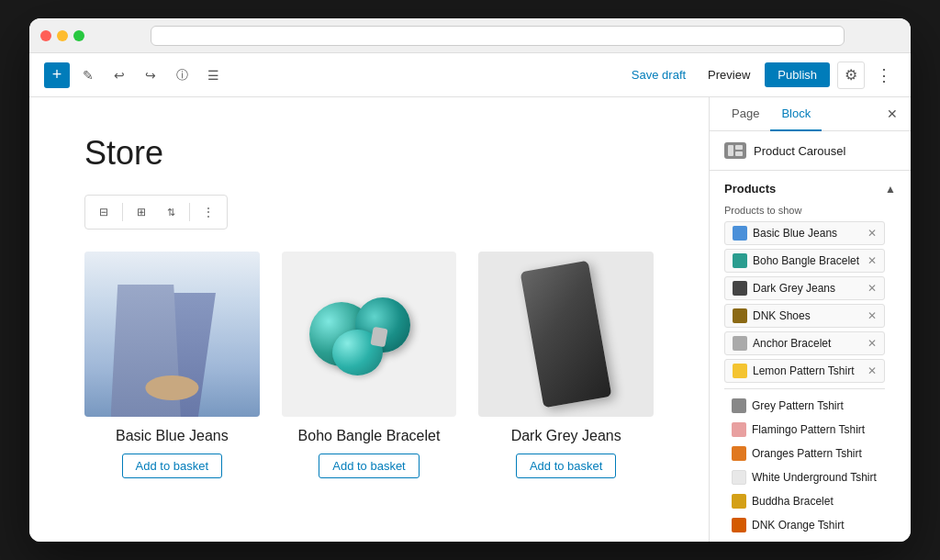 The height and width of the screenshot is (560, 940). I want to click on list-item: Flamingo Pattern Tshirt, so click(804, 430).